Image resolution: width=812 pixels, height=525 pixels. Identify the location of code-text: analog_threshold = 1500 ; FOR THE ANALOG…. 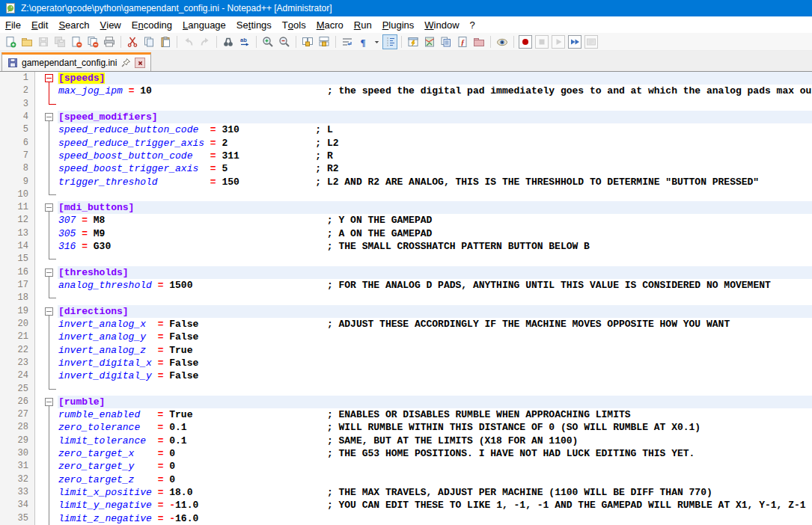
(435, 286).